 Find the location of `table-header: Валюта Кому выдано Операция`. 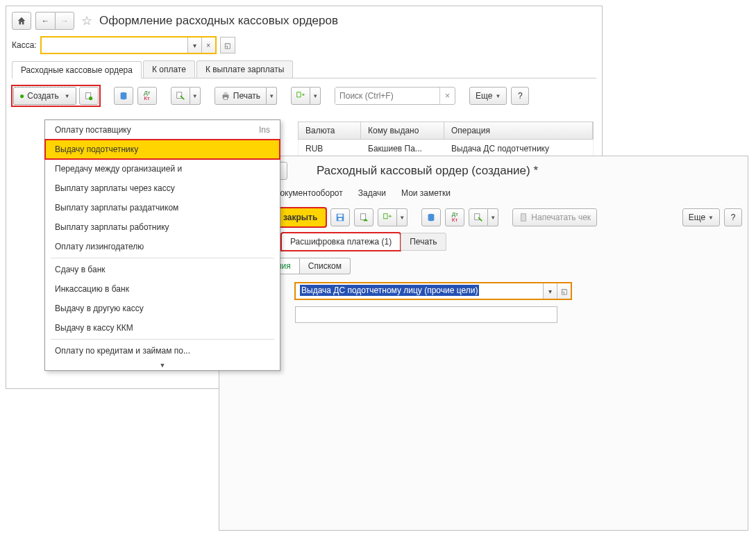

table-header: Валюта Кому выдано Операция is located at coordinates (446, 131).